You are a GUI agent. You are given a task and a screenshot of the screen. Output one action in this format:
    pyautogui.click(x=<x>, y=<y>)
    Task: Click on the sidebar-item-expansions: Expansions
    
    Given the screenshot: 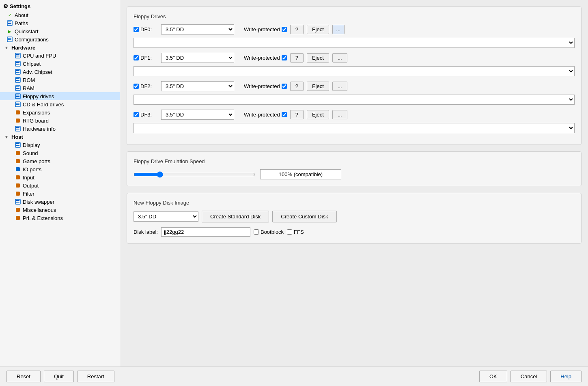 What is the action you would take?
    pyautogui.click(x=60, y=112)
    